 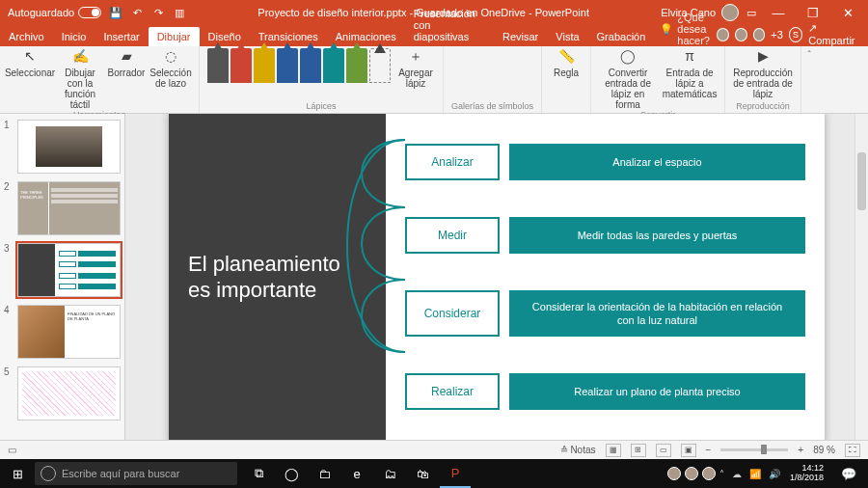 I want to click on eraser-button: ▰Borrador, so click(x=126, y=64).